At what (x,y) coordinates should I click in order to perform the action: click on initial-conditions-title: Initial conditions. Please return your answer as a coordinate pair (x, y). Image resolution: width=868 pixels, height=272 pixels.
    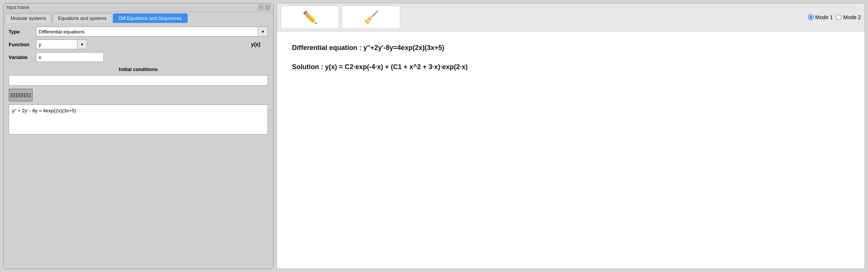
    Looking at the image, I should click on (138, 69).